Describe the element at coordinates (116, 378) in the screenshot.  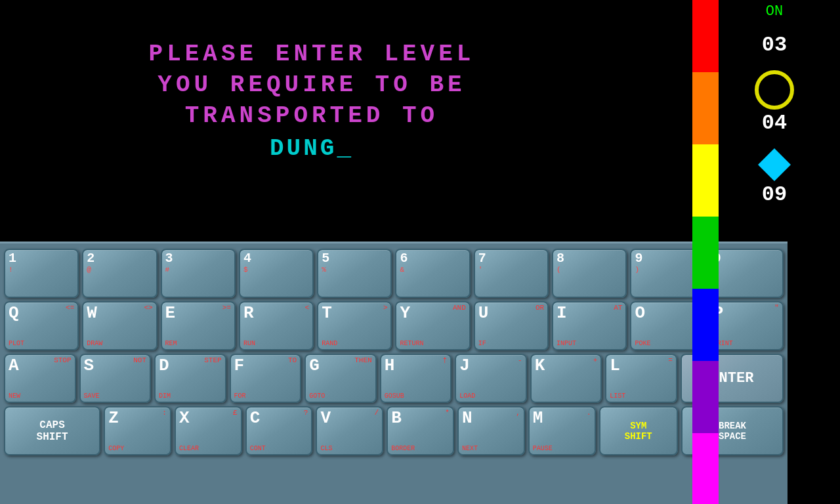
I see `key-s: S NOT SAVE` at that location.